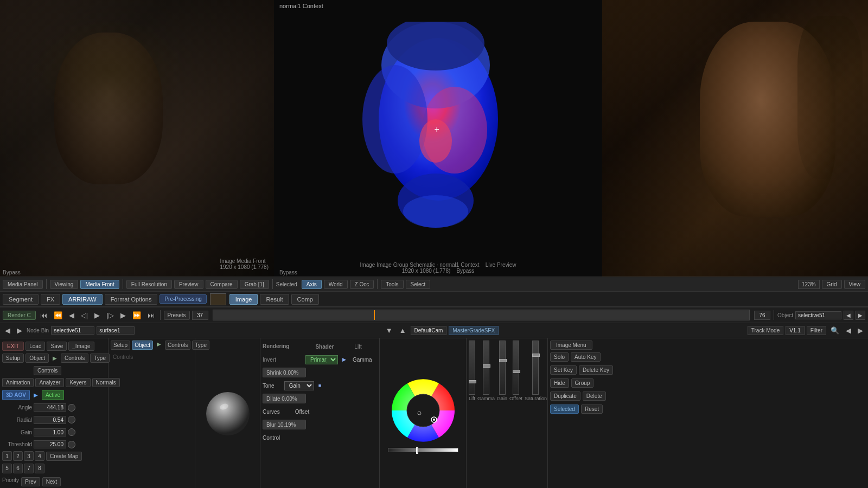  I want to click on controls-btn1: Controls, so click(75, 358).